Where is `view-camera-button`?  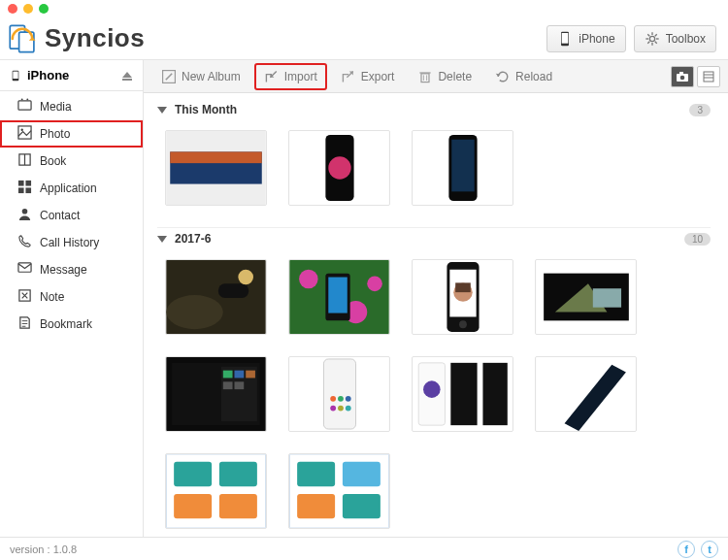
view-camera-button is located at coordinates (682, 77).